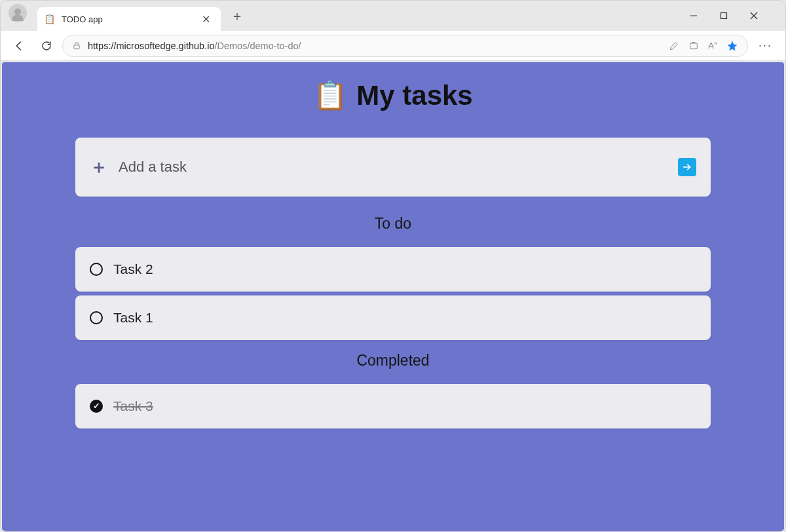  Describe the element at coordinates (713, 45) in the screenshot. I see `read-aloud-icon: A»` at that location.